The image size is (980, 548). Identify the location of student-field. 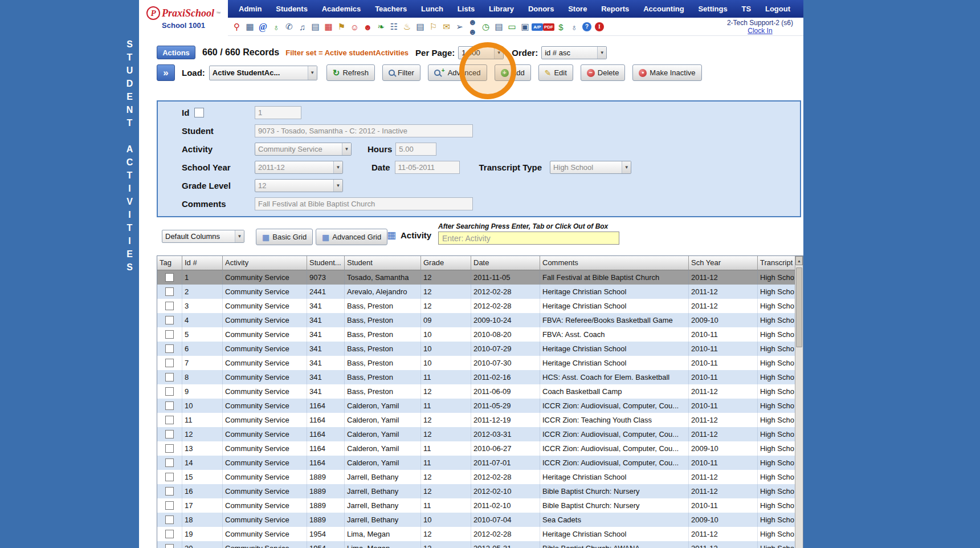
(364, 131).